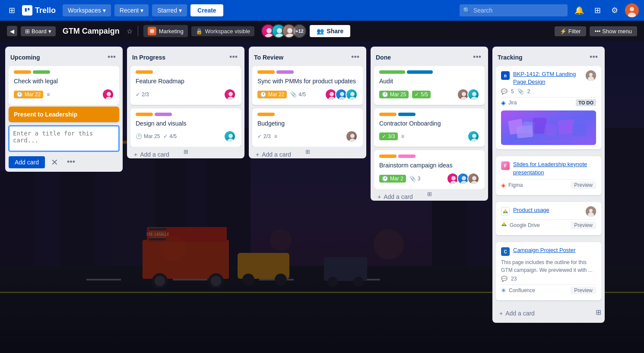 The width and height of the screenshot is (644, 353). What do you see at coordinates (330, 31) in the screenshot?
I see `share-button: 👥 Share` at bounding box center [330, 31].